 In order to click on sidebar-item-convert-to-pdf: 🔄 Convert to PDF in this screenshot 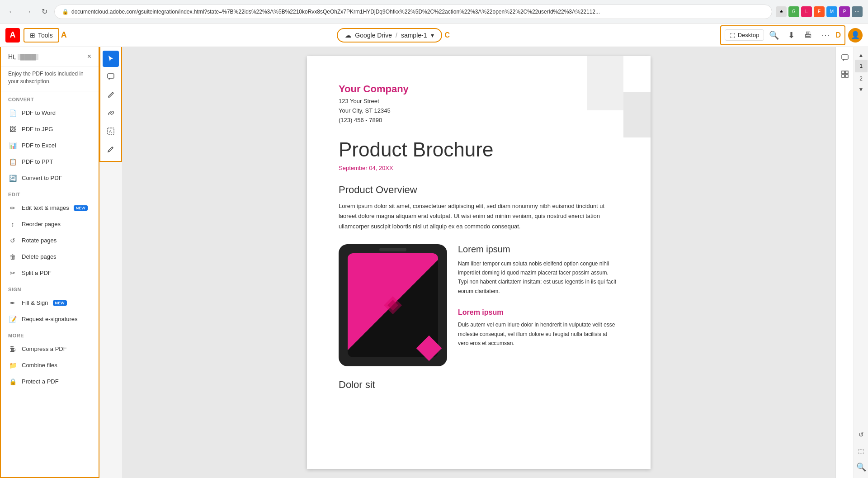, I will do `click(50, 178)`.